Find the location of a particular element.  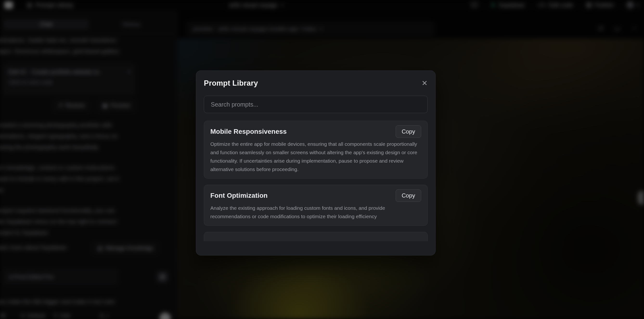

prompt-list: Mobile Responsiveness Copy Optimize the … is located at coordinates (316, 181).